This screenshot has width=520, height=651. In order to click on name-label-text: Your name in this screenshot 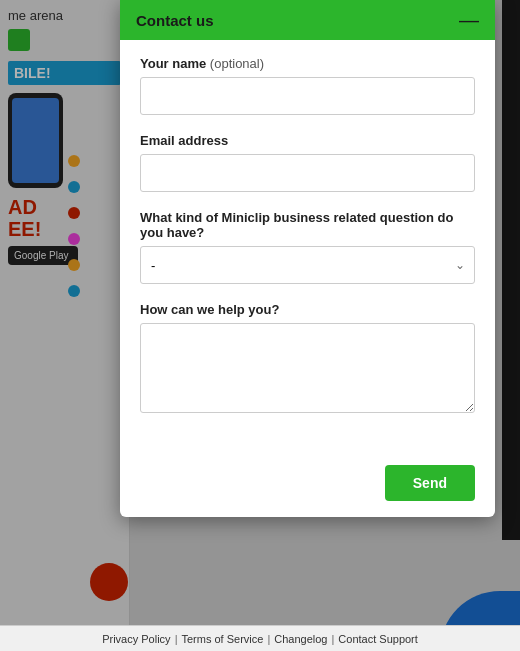, I will do `click(173, 64)`.